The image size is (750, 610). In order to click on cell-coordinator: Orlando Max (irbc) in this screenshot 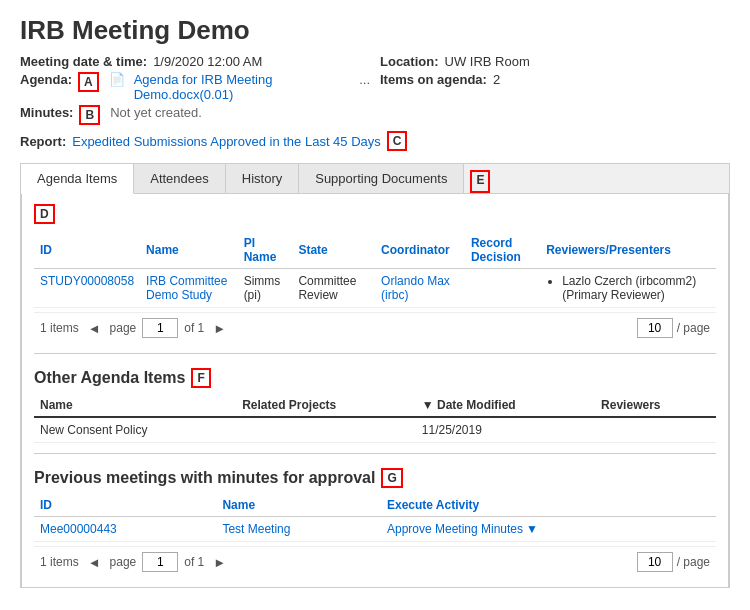, I will do `click(420, 288)`.